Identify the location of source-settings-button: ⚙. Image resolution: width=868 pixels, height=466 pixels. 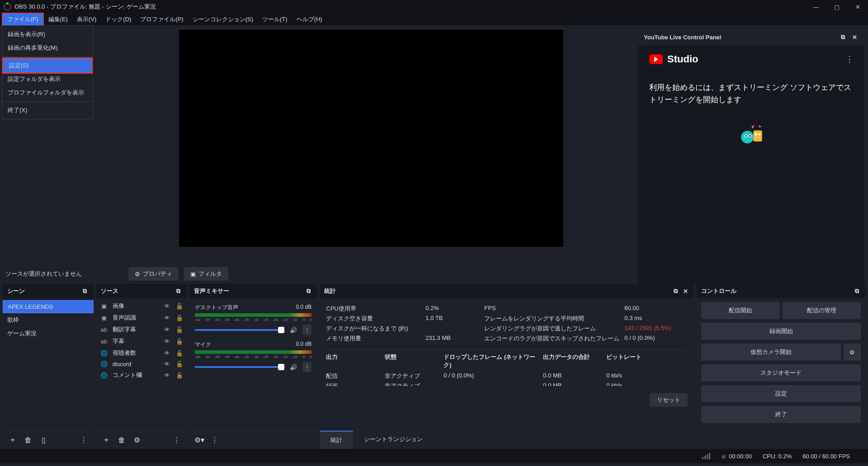
(137, 440).